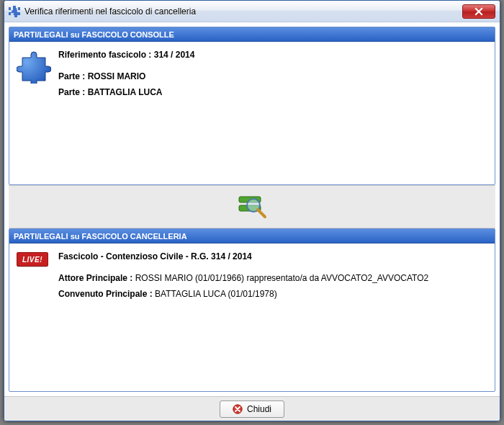 Image resolution: width=504 pixels, height=425 pixels. I want to click on parte2-label: Parte :, so click(72, 92).